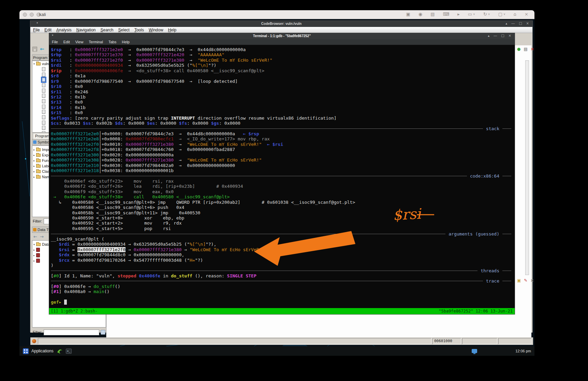 The width and height of the screenshot is (588, 381). What do you see at coordinates (73, 108) in the screenshot?
I see `terminal-text-segment: : 0x1b` at bounding box center [73, 108].